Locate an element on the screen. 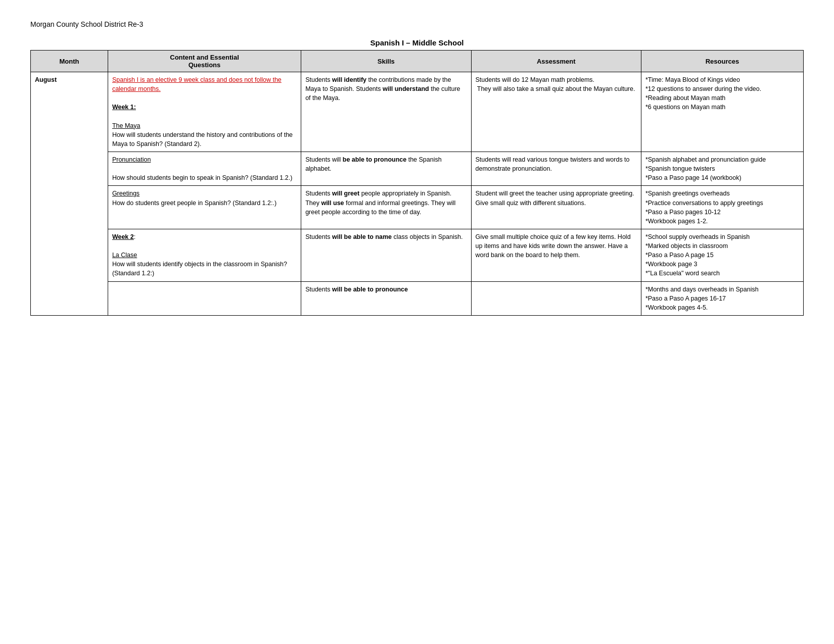 This screenshot has width=834, height=644. assessment-cell-1: Students will do 12 Mayan math problems.… is located at coordinates (556, 112).